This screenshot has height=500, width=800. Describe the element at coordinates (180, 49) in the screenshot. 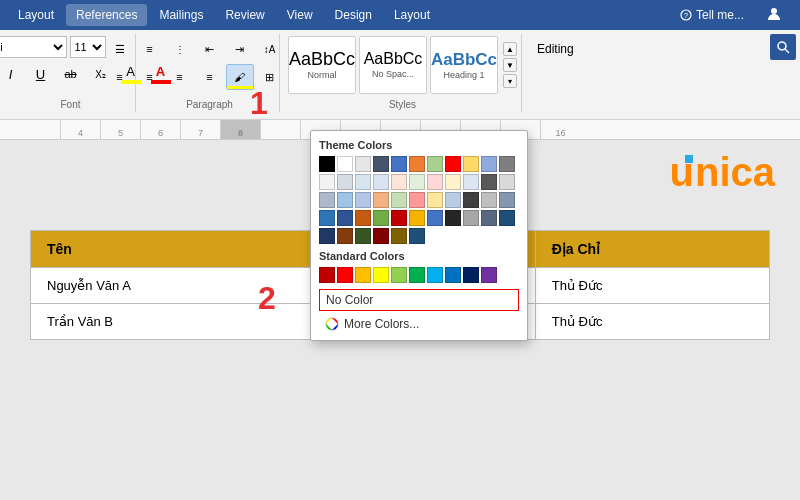

I see `multilevel-list-button: ⋮` at that location.